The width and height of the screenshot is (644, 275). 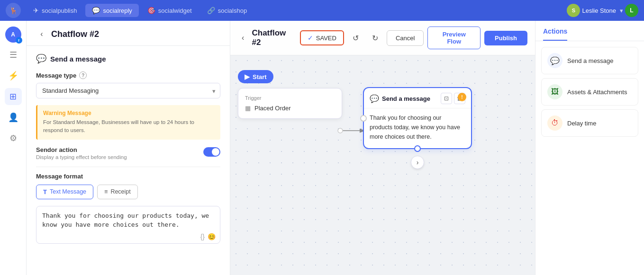 What do you see at coordinates (417, 149) in the screenshot?
I see `node-connector-bottom` at bounding box center [417, 149].